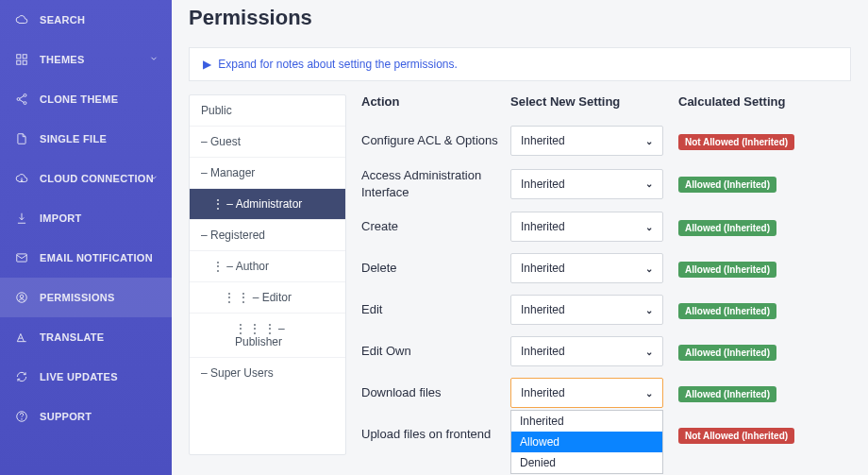  What do you see at coordinates (62, 59) in the screenshot?
I see `sidebar-item-label: THEMES` at bounding box center [62, 59].